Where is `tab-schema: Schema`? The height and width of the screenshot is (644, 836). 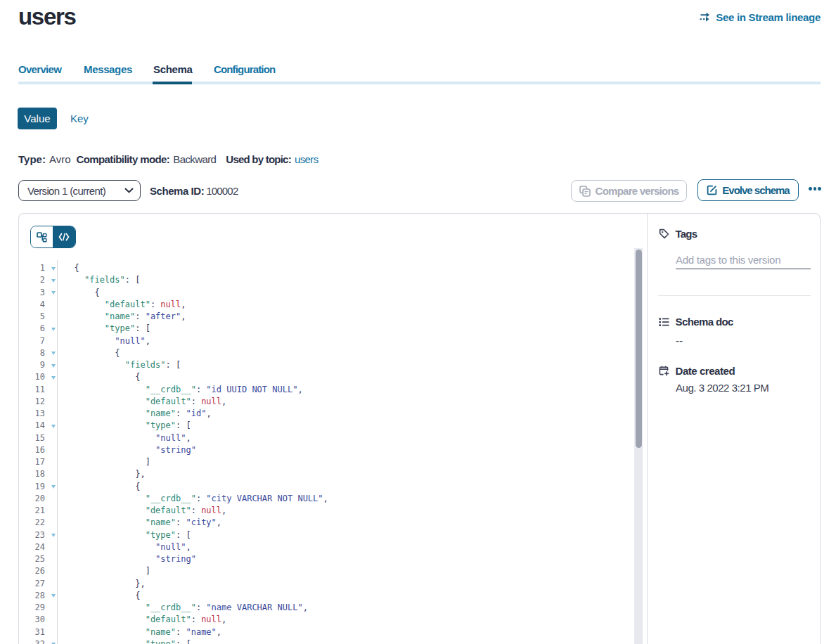 tab-schema: Schema is located at coordinates (173, 69).